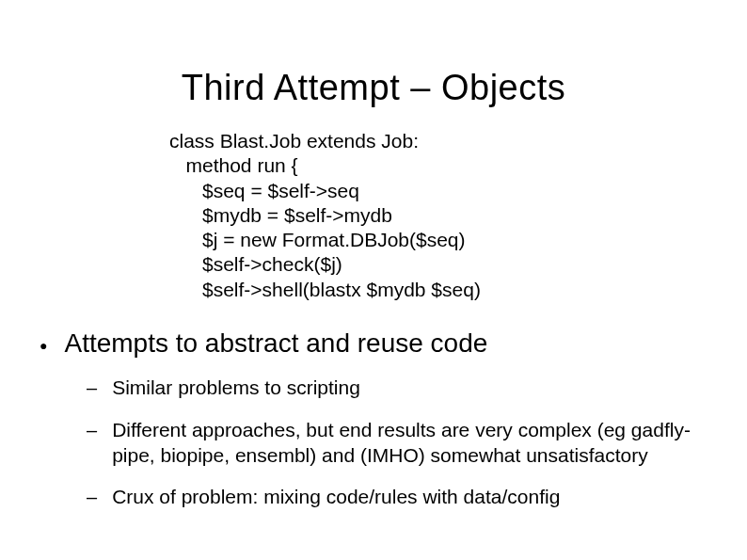  I want to click on code-line: $j = new Format.DBJob($seq), so click(318, 239).